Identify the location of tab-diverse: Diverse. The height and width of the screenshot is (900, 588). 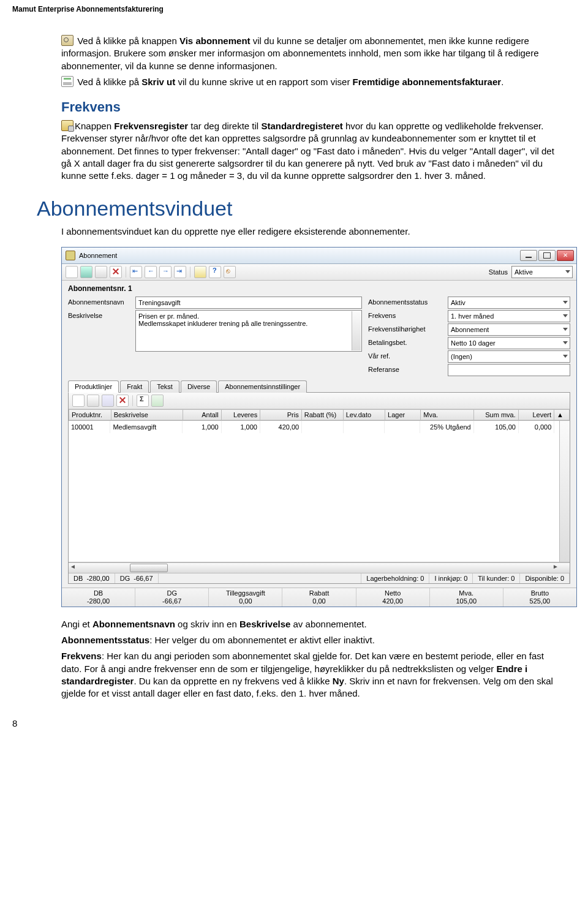
(198, 387).